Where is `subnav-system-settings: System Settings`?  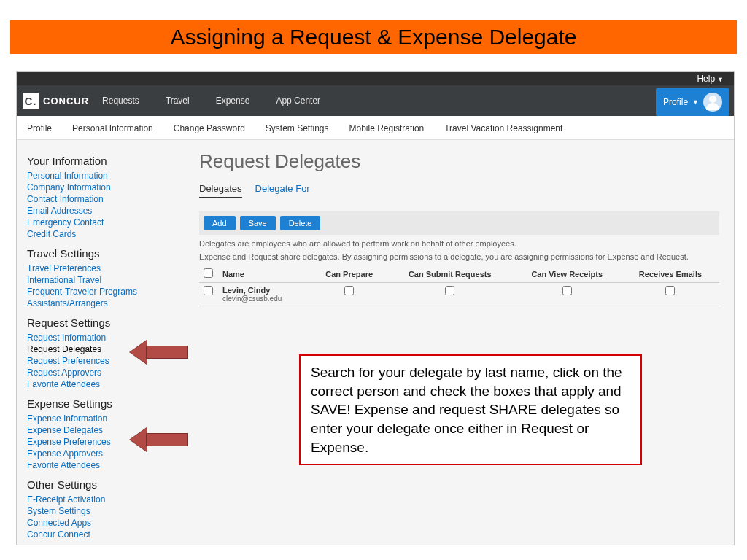
subnav-system-settings: System Settings is located at coordinates (298, 128).